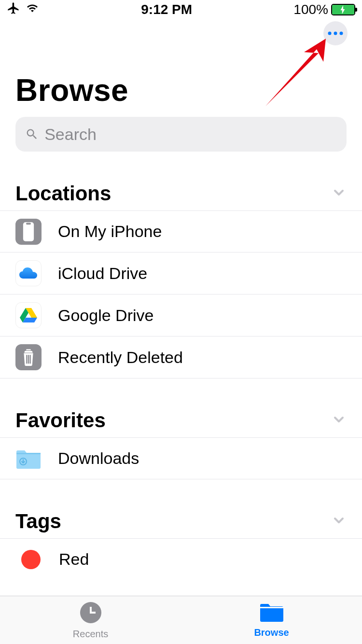 The width and height of the screenshot is (362, 644). Describe the element at coordinates (91, 634) in the screenshot. I see `tab-label: Recents` at that location.